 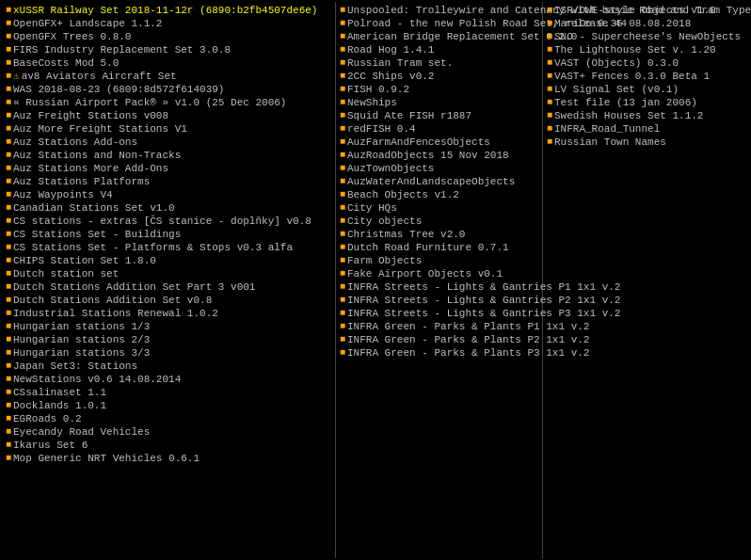 What do you see at coordinates (168, 274) in the screenshot?
I see `left-item-20: ■Dutch station set` at bounding box center [168, 274].